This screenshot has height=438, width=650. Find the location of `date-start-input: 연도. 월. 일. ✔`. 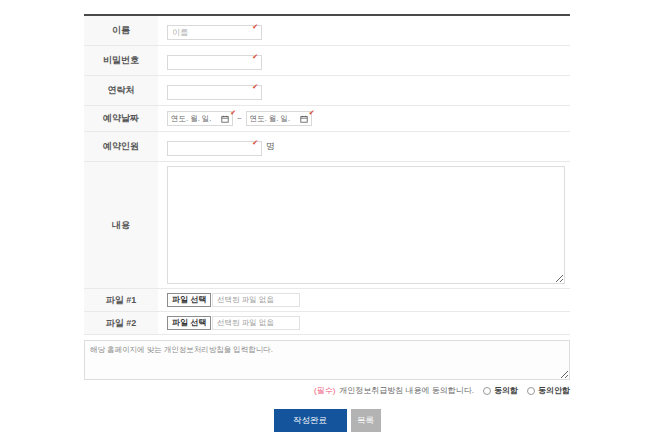

date-start-input: 연도. 월. 일. ✔ is located at coordinates (200, 118).